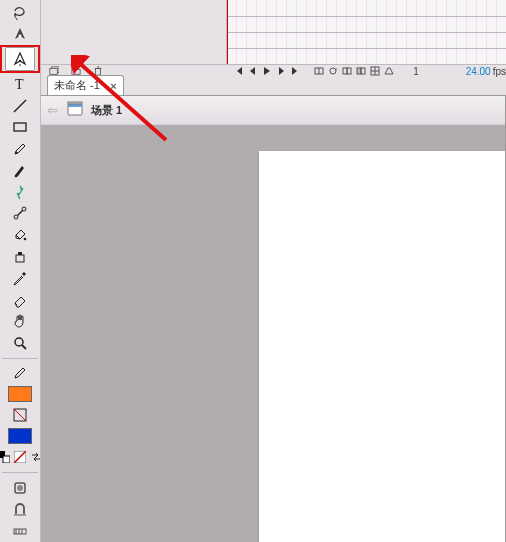  I want to click on fps-value: 24.00, so click(480, 72).